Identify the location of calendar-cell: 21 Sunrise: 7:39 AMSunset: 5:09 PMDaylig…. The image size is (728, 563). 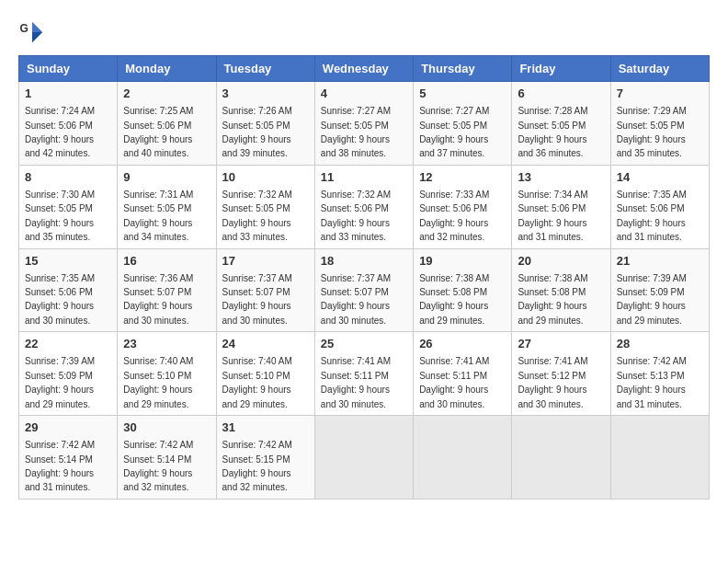
(660, 291).